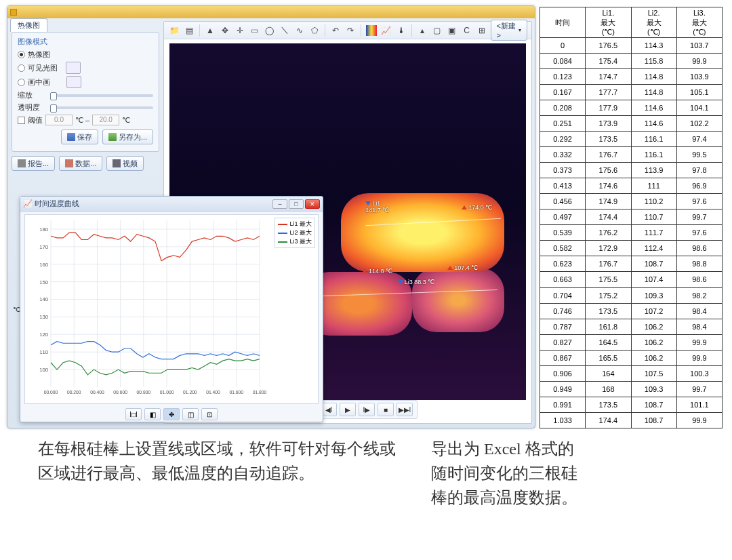 Image resolution: width=732 pixels, height=560 pixels. I want to click on last-frame-button: ▶▶I, so click(405, 409).